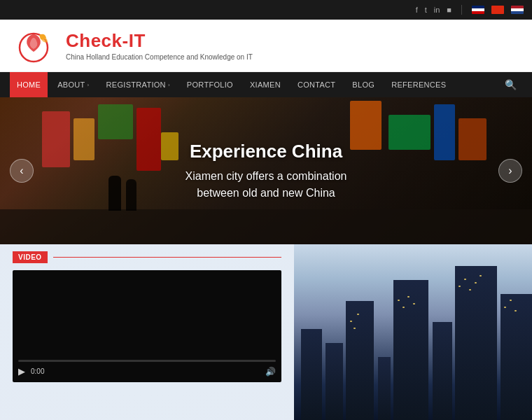 This screenshot has height=420, width=532. Describe the element at coordinates (266, 10) in the screenshot. I see `top-bar: f t in ■` at that location.